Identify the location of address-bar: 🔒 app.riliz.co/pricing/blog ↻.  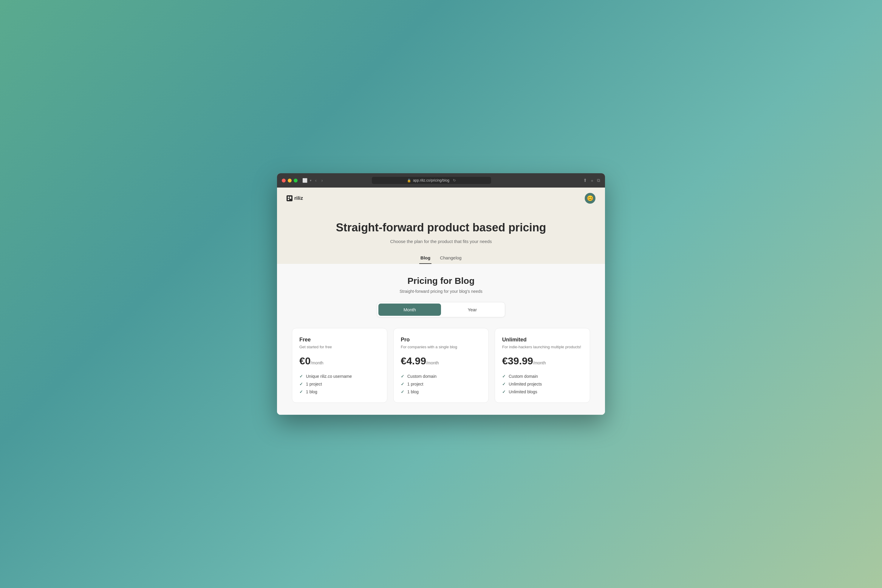
(432, 181).